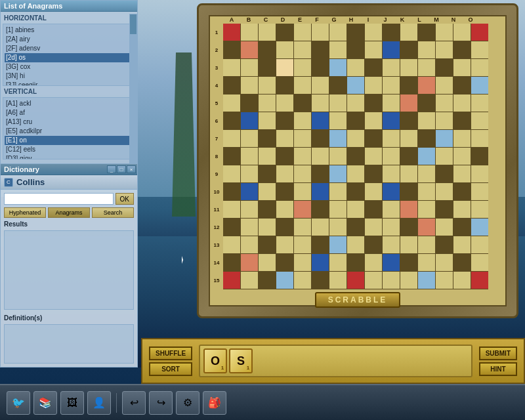 This screenshot has height=420, width=525. What do you see at coordinates (45, 403) in the screenshot?
I see `book-icon: 📚` at bounding box center [45, 403].